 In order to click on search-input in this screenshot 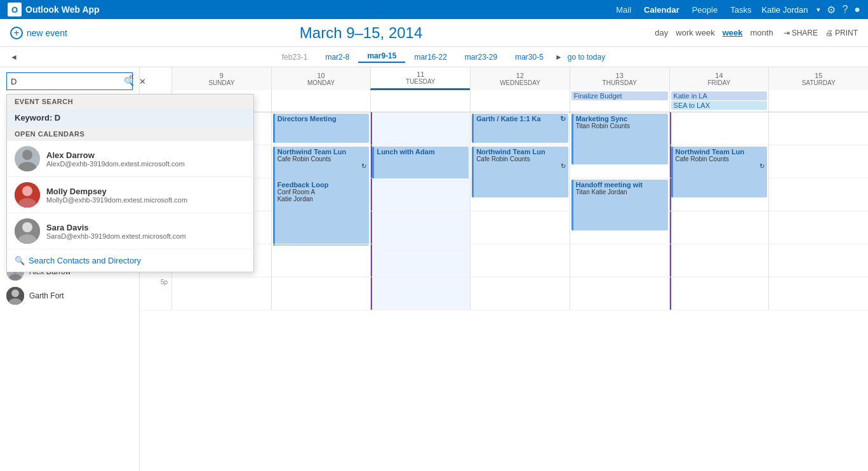, I will do `click(64, 81)`.